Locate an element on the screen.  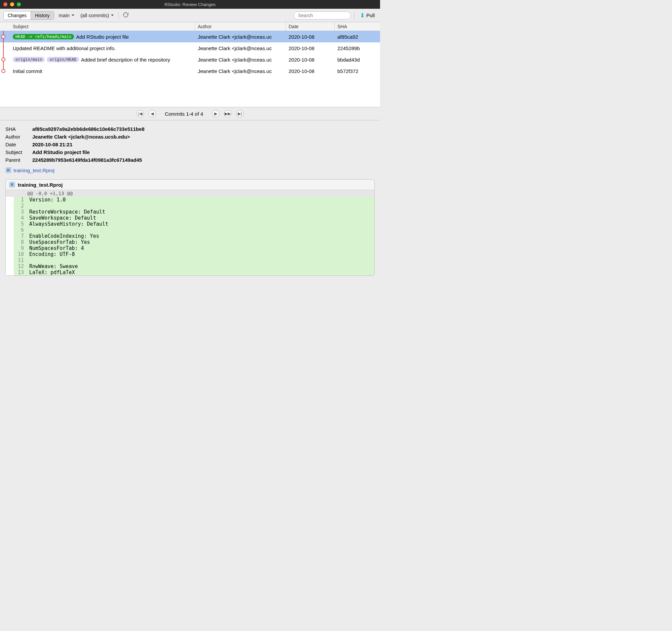
diff-line-added: 1Version: 1.0 is located at coordinates (190, 200).